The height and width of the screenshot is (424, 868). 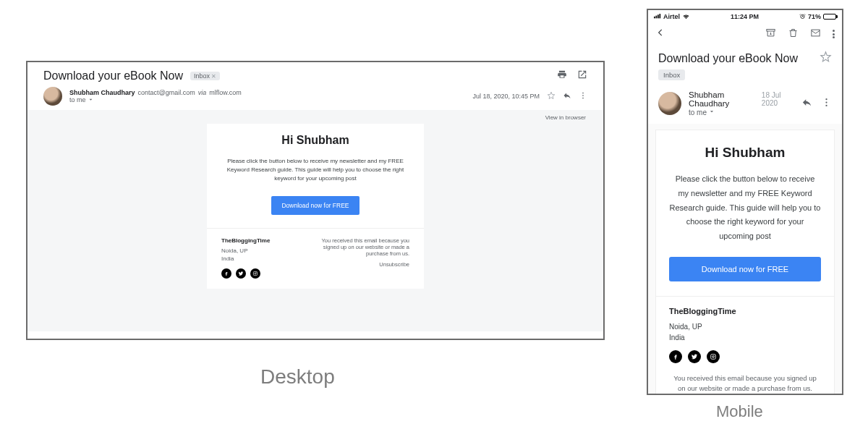 I want to click on desktop-subject-bar: Download your eBook Now Inbox ✕, so click(x=315, y=74).